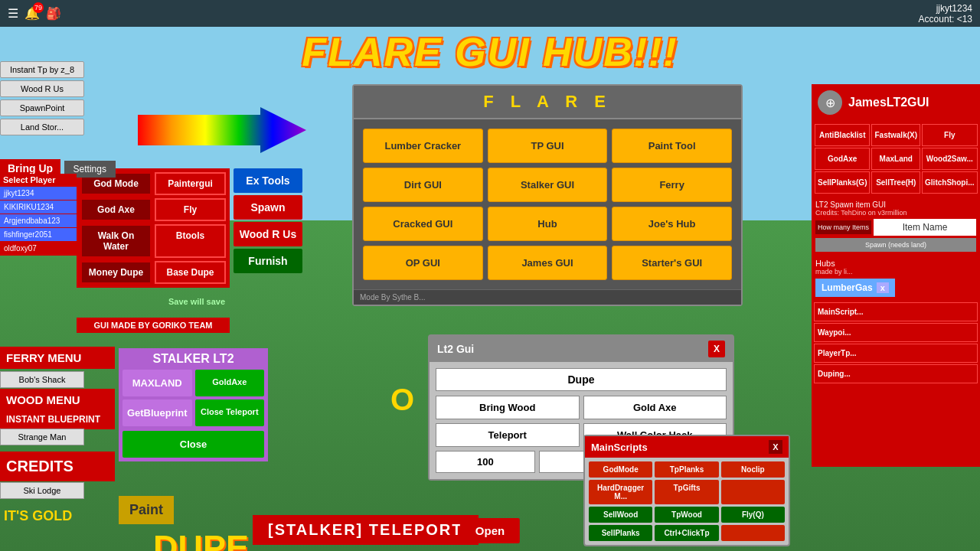 The image size is (980, 551). Describe the element at coordinates (230, 413) in the screenshot. I see `stalker-close-teleport-btn: Close Teleport` at that location.